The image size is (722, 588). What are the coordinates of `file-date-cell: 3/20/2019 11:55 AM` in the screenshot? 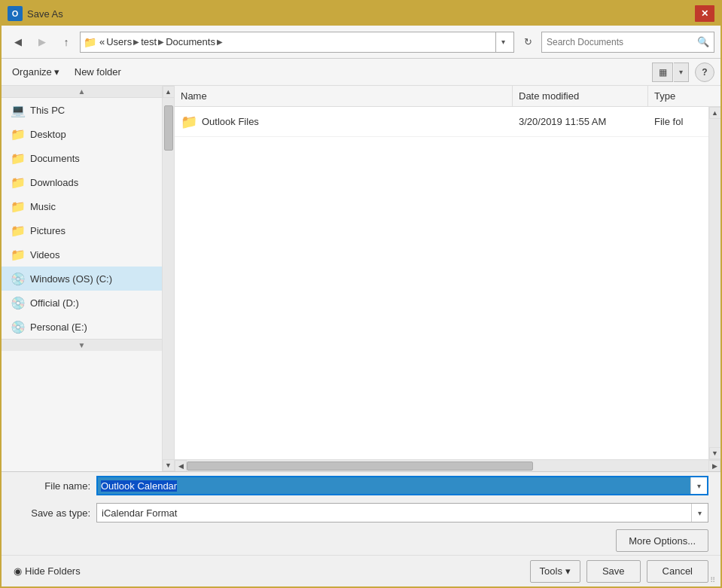 It's located at (580, 122).